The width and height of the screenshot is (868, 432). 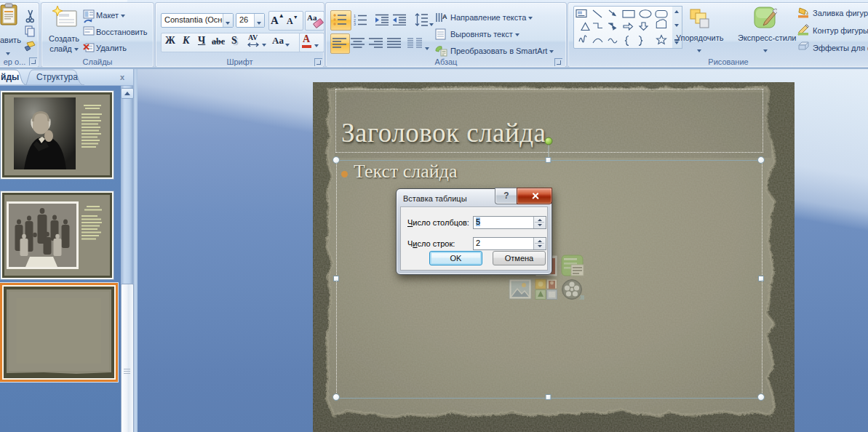 I want to click on svg-text: 3, so click(x=355, y=23).